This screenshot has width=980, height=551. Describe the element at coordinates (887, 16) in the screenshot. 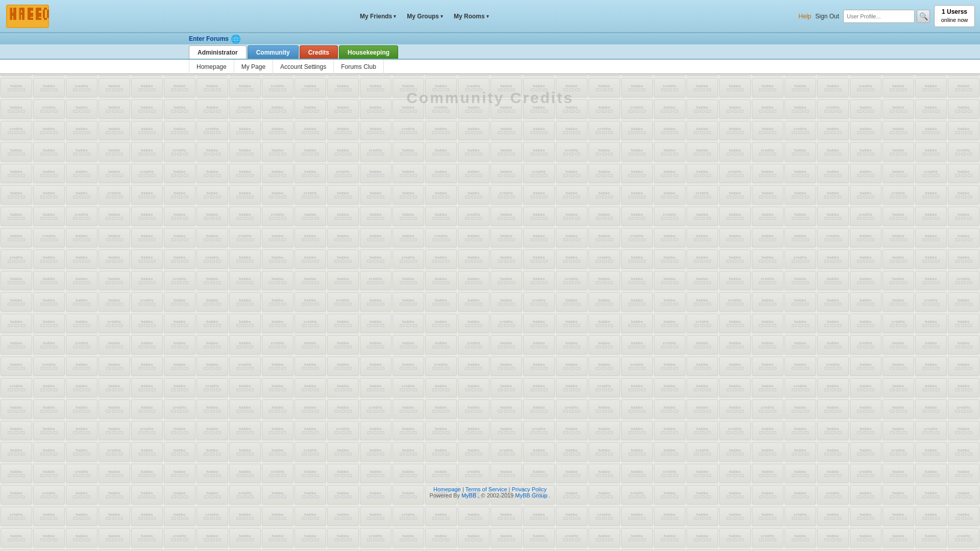

I see `header-right: Help Sign Out 🔍 1 Userss online now` at that location.